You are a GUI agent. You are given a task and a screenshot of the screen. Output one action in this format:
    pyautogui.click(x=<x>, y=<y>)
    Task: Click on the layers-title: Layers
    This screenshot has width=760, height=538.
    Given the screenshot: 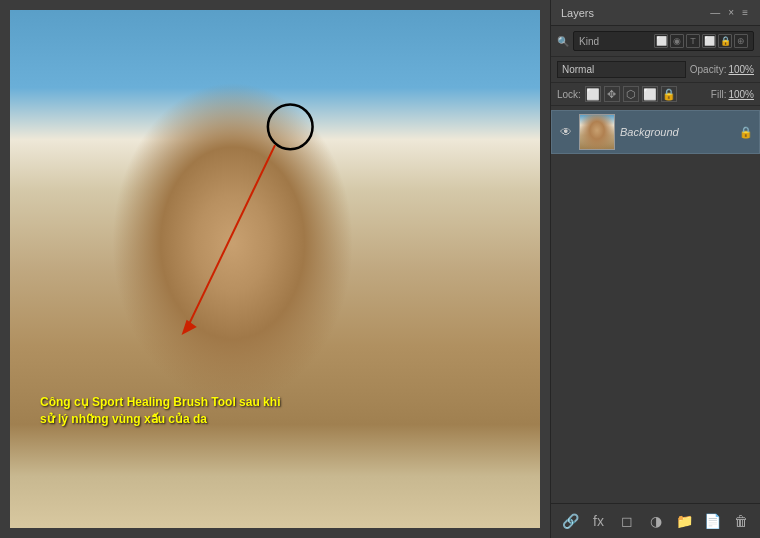 What is the action you would take?
    pyautogui.click(x=578, y=13)
    